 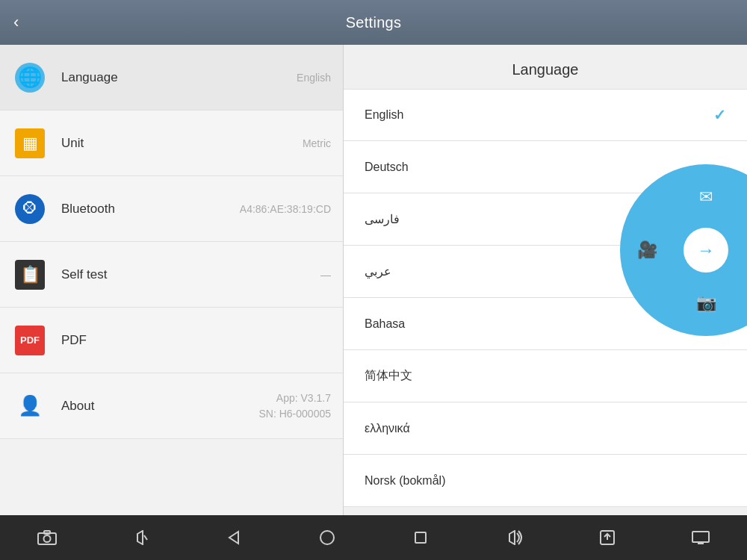 What do you see at coordinates (294, 406) in the screenshot?
I see `about-value: App: V3.1.7 SN: H6-000005` at bounding box center [294, 406].